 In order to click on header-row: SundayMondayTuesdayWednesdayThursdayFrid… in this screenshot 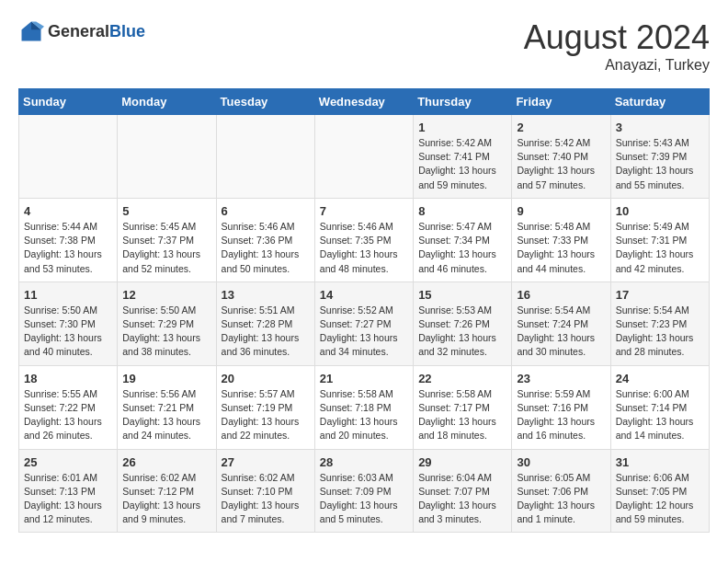, I will do `click(364, 102)`.